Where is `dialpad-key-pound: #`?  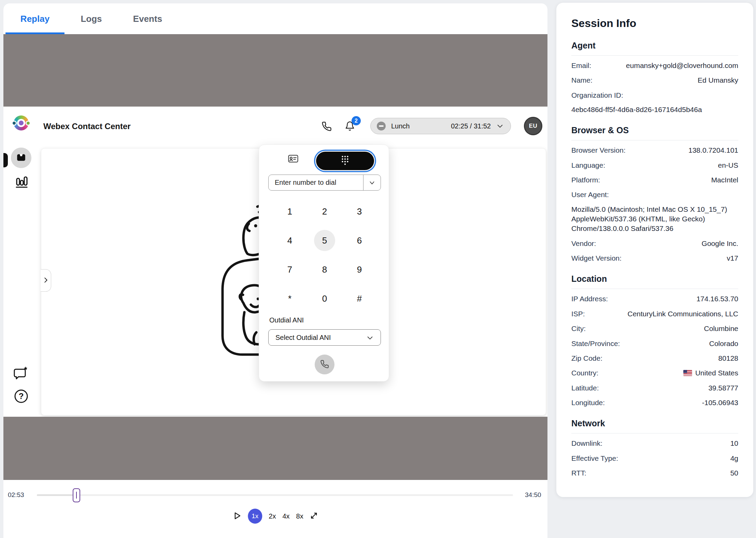
dialpad-key-pound: # is located at coordinates (359, 299).